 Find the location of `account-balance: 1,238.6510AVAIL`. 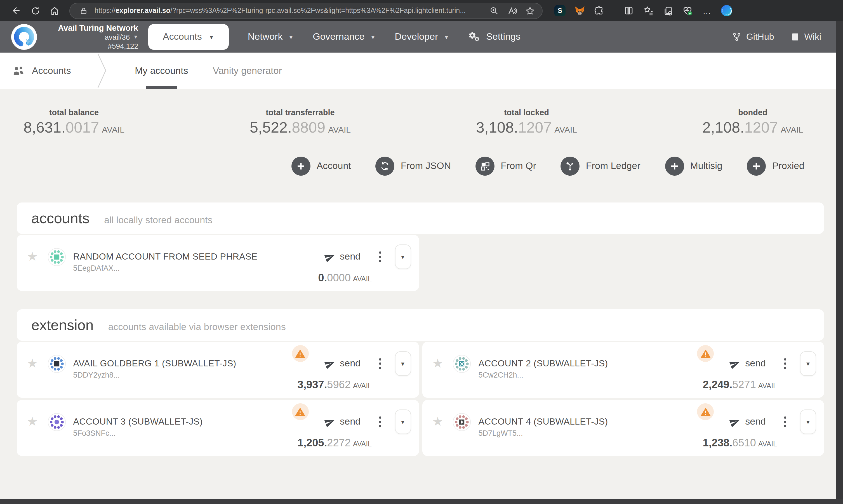

account-balance: 1,238.6510AVAIL is located at coordinates (624, 443).